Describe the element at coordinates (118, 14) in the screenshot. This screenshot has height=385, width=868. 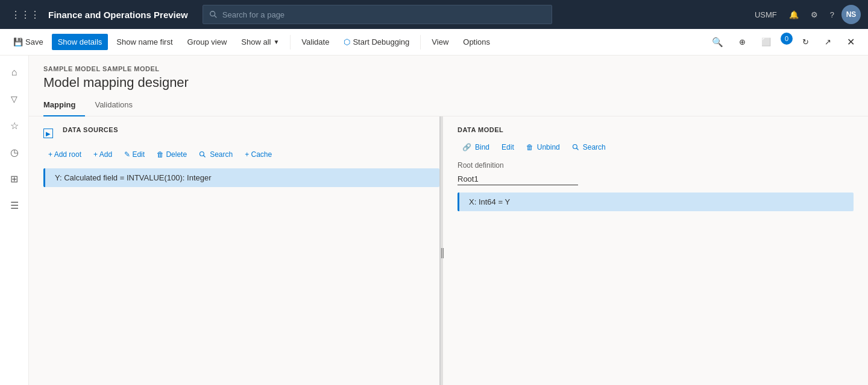
I see `app-title: Finance and Operations Preview` at that location.